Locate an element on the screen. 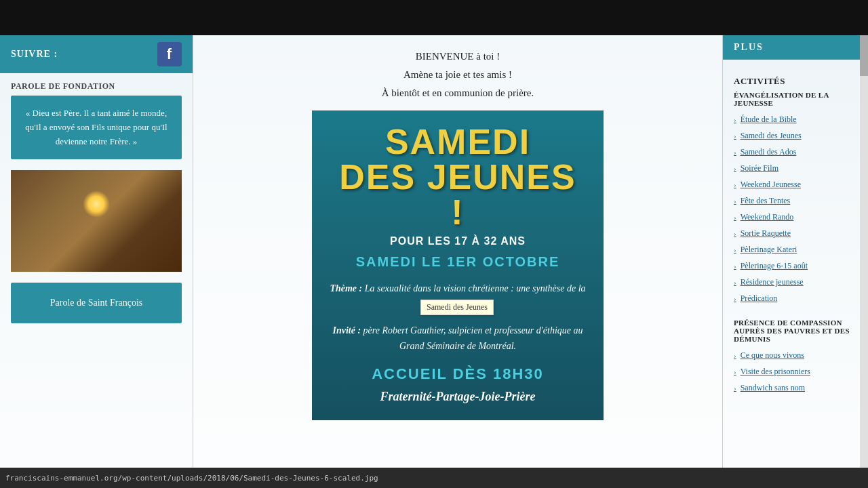  parole-fondation-box: « Dieu est Père. Il a tant aimé le monde… is located at coordinates (96, 127).